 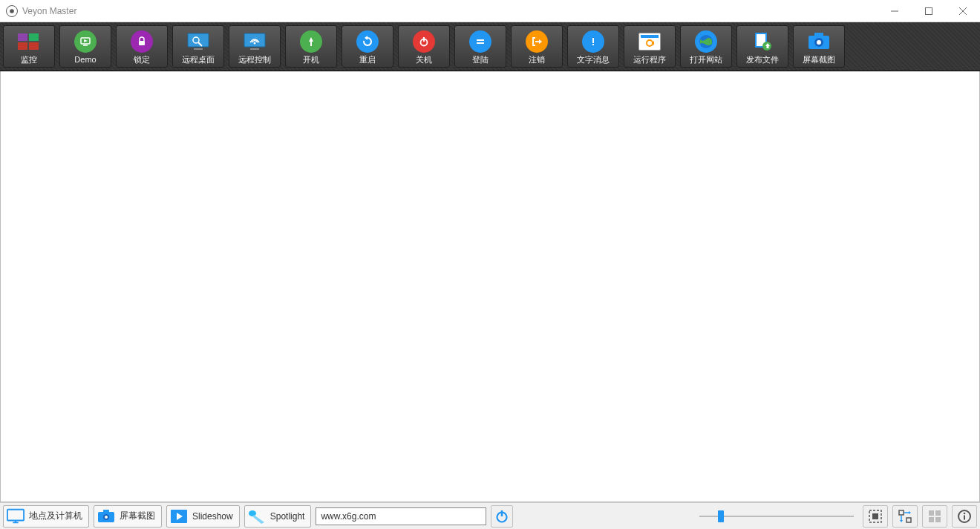 I want to click on bottom-toolbar: 地点及计算机 屏幕截图 Slideshow Spotlight, so click(x=490, y=516).